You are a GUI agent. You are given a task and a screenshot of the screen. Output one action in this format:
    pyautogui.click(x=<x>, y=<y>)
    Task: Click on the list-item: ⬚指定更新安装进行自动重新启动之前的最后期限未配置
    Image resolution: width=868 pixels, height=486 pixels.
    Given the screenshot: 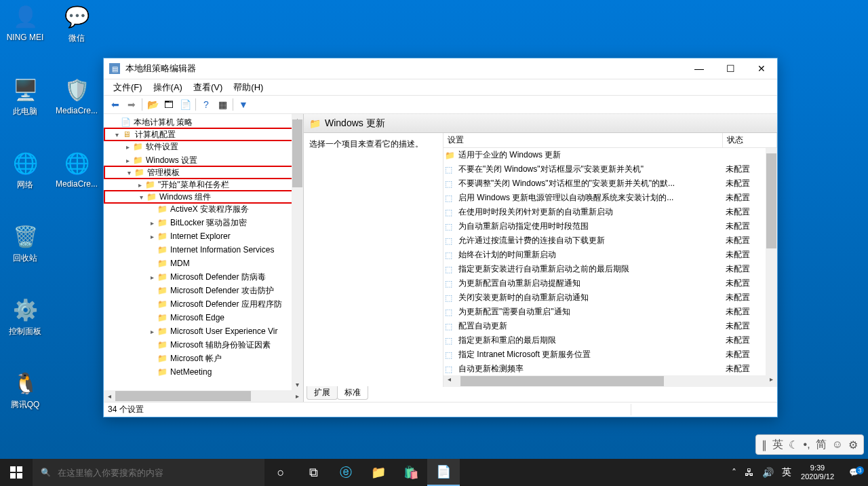 What is the action you would take?
    pyautogui.click(x=610, y=269)
    